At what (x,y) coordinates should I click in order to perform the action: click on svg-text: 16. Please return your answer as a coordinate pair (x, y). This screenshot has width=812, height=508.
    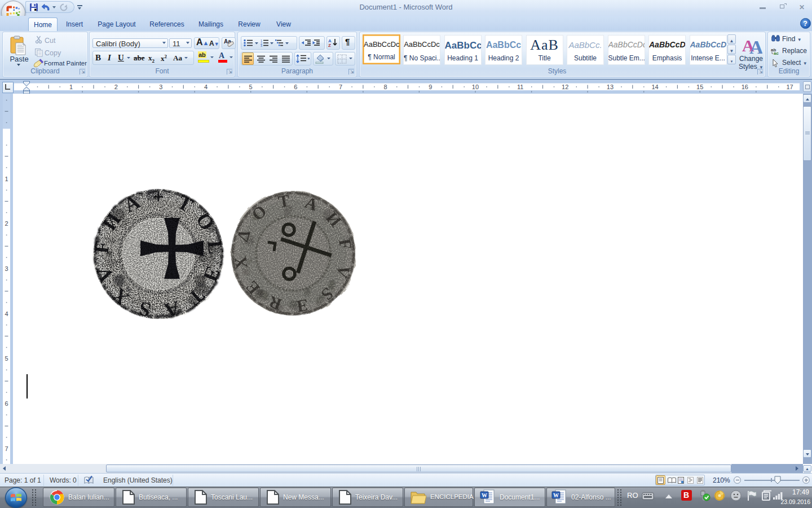
    Looking at the image, I should click on (745, 87).